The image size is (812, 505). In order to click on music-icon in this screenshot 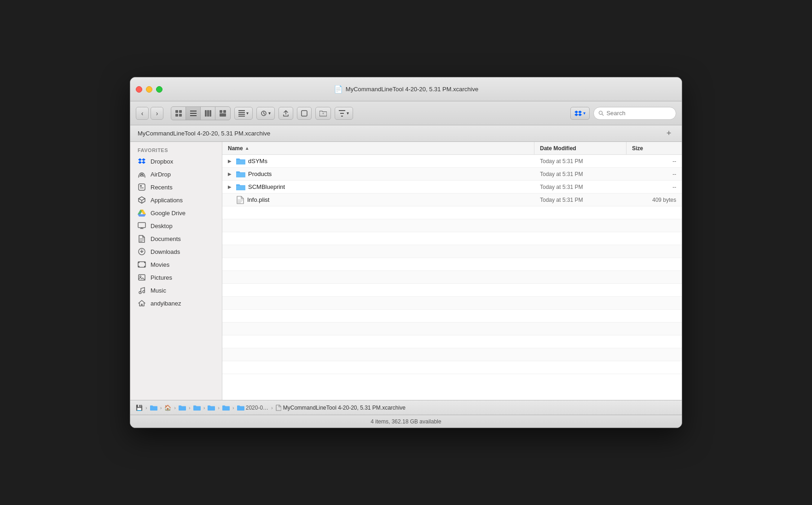, I will do `click(142, 290)`.